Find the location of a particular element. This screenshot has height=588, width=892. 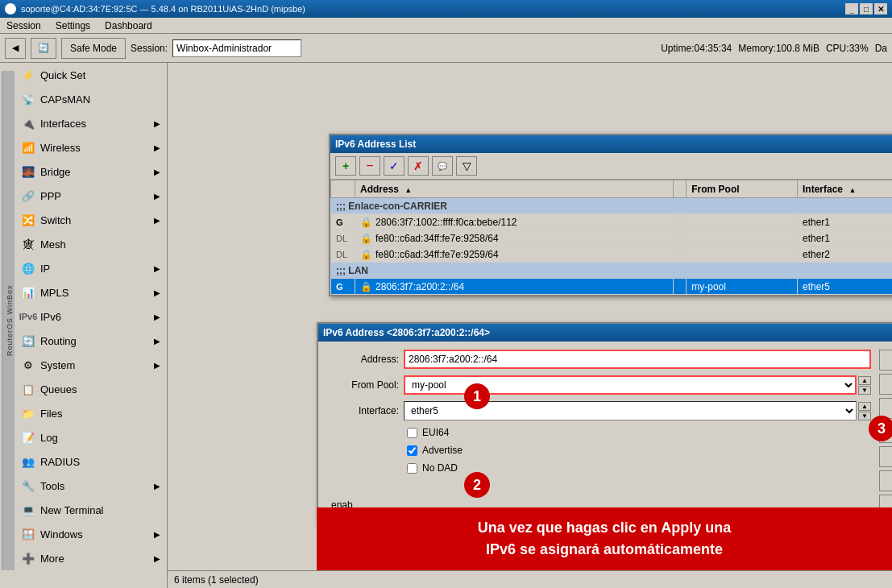

title-text: soporte@C4:AD:34:7E:92:5C — 5.48.4 on RB… is located at coordinates (163, 9).